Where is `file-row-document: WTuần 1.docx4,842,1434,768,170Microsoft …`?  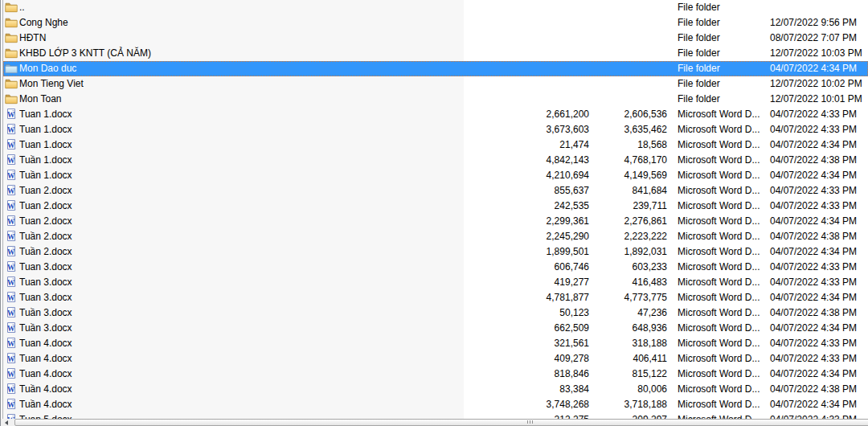
file-row-document: WTuần 1.docx4,842,1434,768,170Microsoft … is located at coordinates (436, 161).